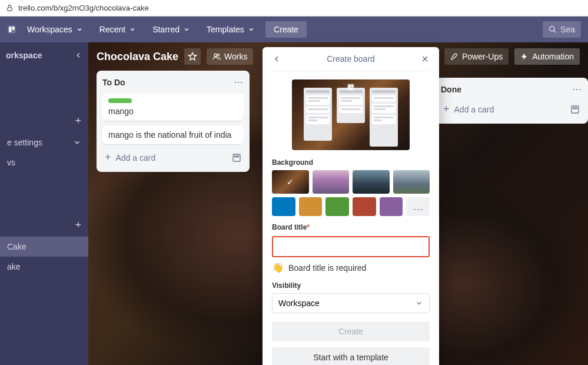  Describe the element at coordinates (451, 89) in the screenshot. I see `list-title: Done` at that location.